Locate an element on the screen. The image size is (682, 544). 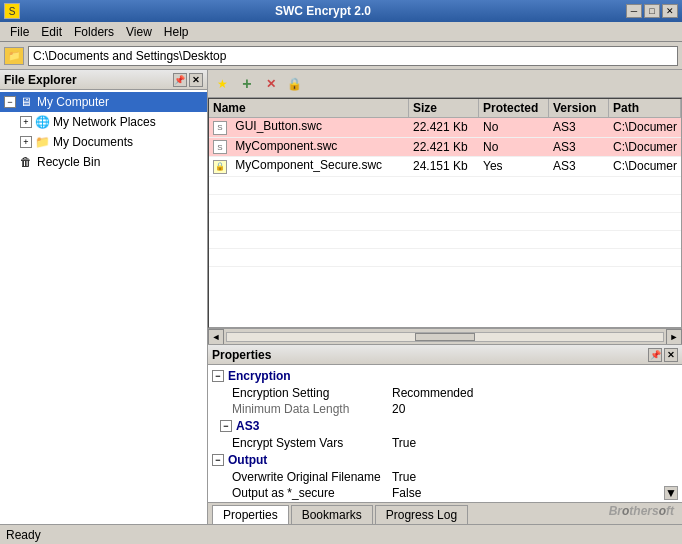
tree-label-mydocs: My Documents is located at coordinates (93, 142).